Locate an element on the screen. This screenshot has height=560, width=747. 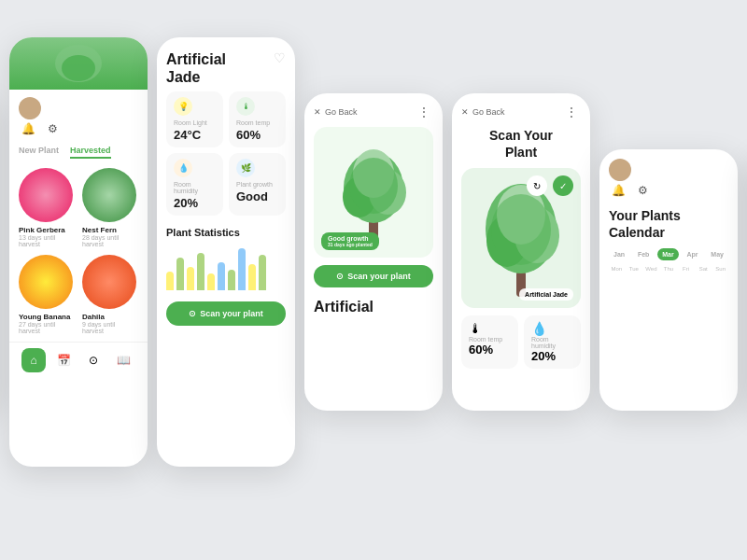
month-mar: Mar is located at coordinates (668, 254).